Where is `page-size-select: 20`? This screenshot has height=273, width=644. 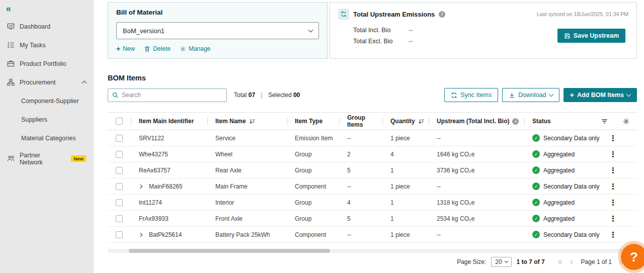 page-size-select: 20 is located at coordinates (501, 262).